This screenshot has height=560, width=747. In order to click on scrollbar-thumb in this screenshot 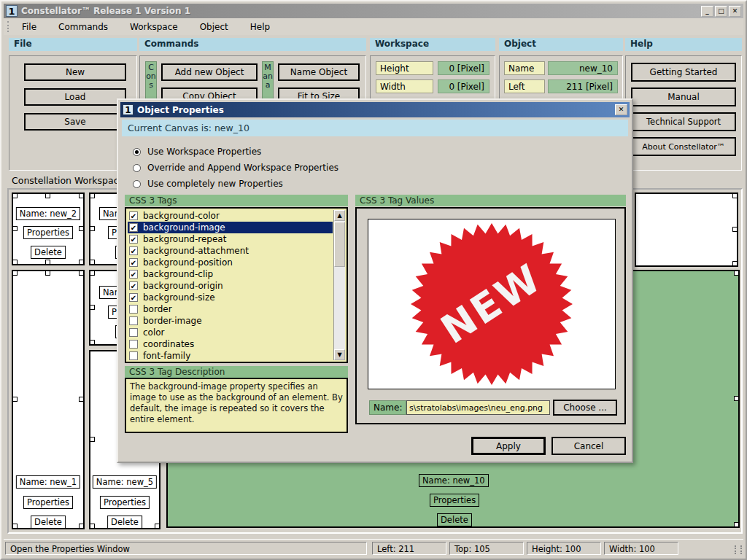, I will do `click(340, 244)`.